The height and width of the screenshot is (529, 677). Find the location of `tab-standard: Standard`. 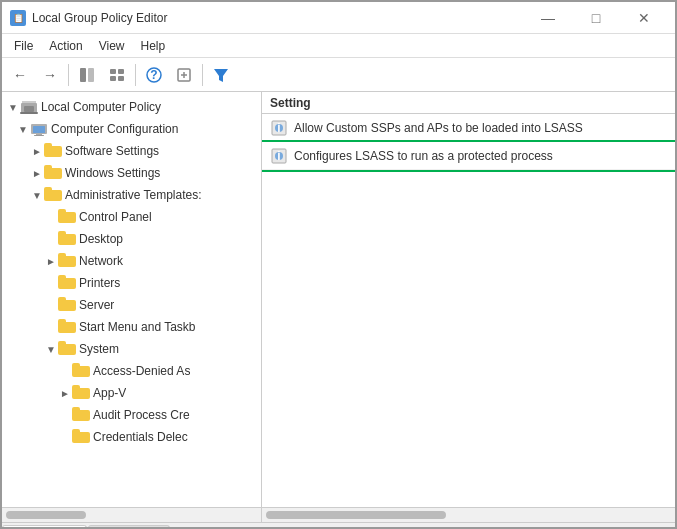

tab-standard: Standard is located at coordinates (130, 527).